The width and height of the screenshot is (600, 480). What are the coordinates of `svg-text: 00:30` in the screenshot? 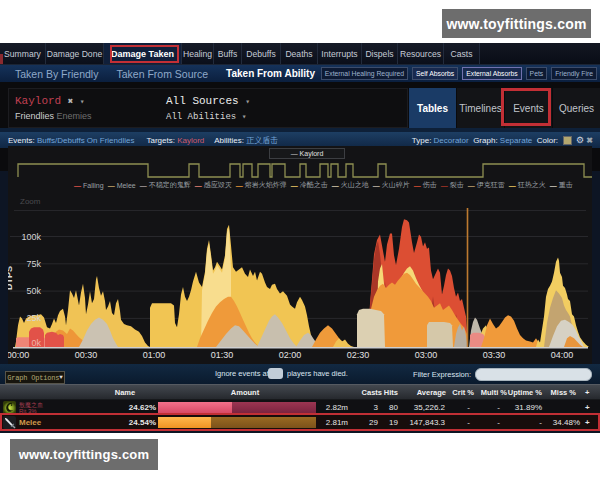 It's located at (86, 355).